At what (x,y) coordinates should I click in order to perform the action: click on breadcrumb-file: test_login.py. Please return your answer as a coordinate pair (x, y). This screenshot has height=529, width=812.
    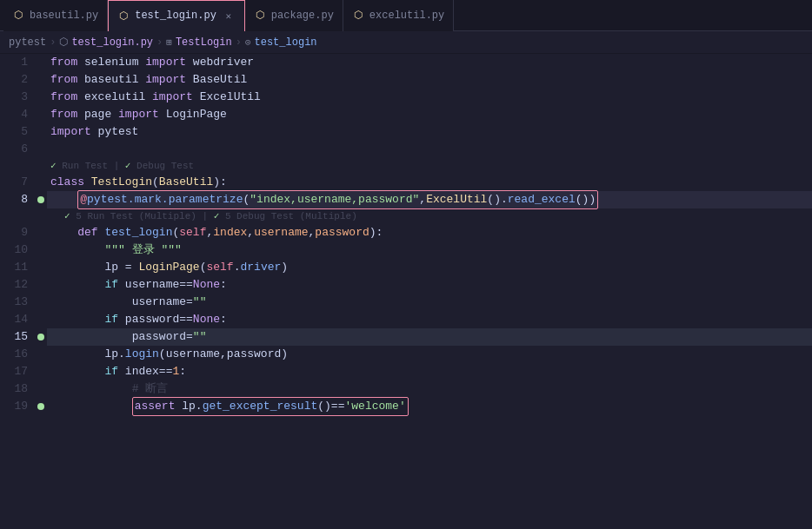
    Looking at the image, I should click on (112, 43).